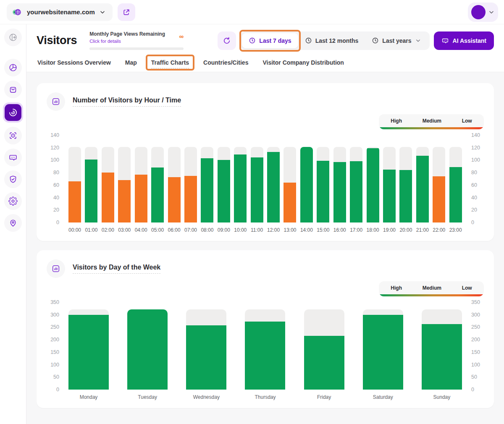  I want to click on quota-details-link: Click for details, so click(105, 41).